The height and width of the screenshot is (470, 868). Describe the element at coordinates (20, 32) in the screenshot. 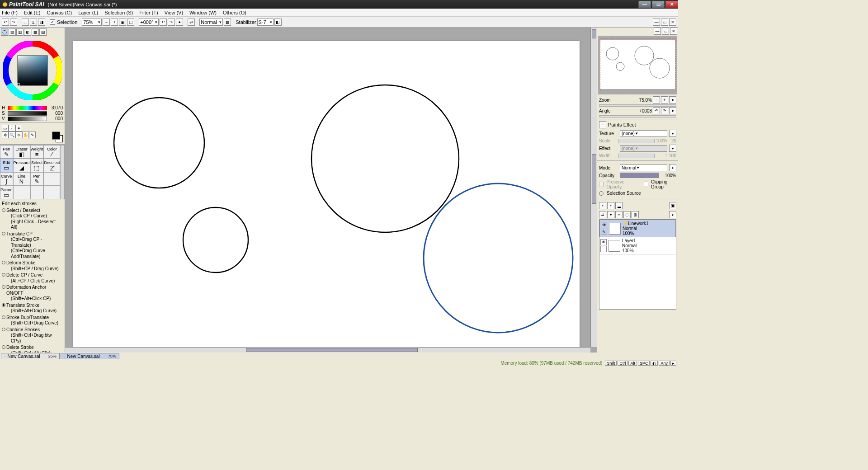

I see `color-hsv-tab: ▥` at that location.